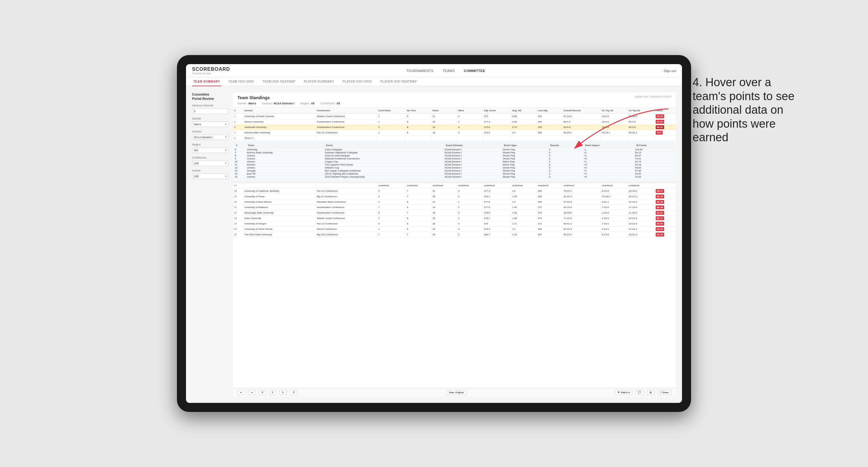  Describe the element at coordinates (454, 213) in the screenshot. I see `table-row: 22 Mississippi State University Southeas…` at that location.